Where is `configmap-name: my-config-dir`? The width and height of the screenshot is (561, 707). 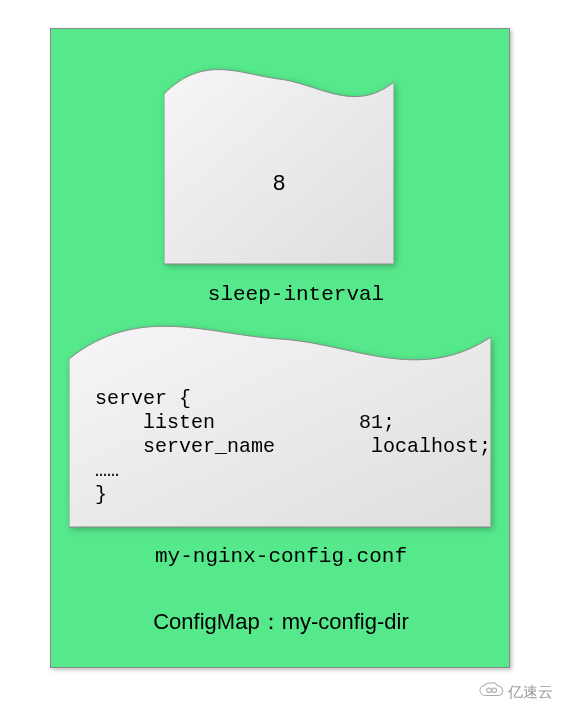 configmap-name: my-config-dir is located at coordinates (346, 622).